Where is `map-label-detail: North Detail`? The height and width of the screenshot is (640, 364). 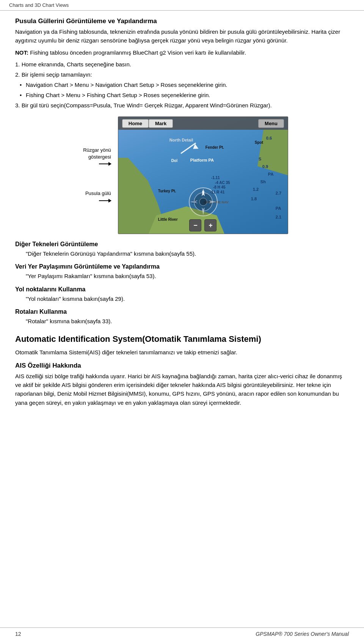
map-label-detail: North Detail is located at coordinates (181, 140).